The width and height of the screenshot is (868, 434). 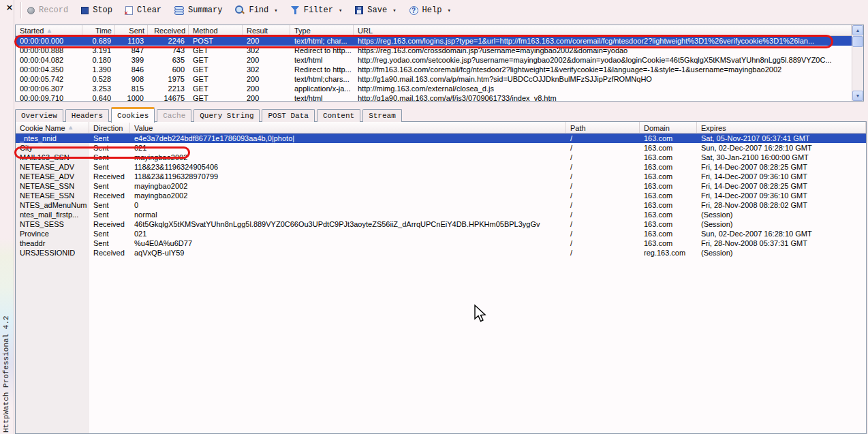 I want to click on request-cell-received: 635, so click(x=168, y=60).